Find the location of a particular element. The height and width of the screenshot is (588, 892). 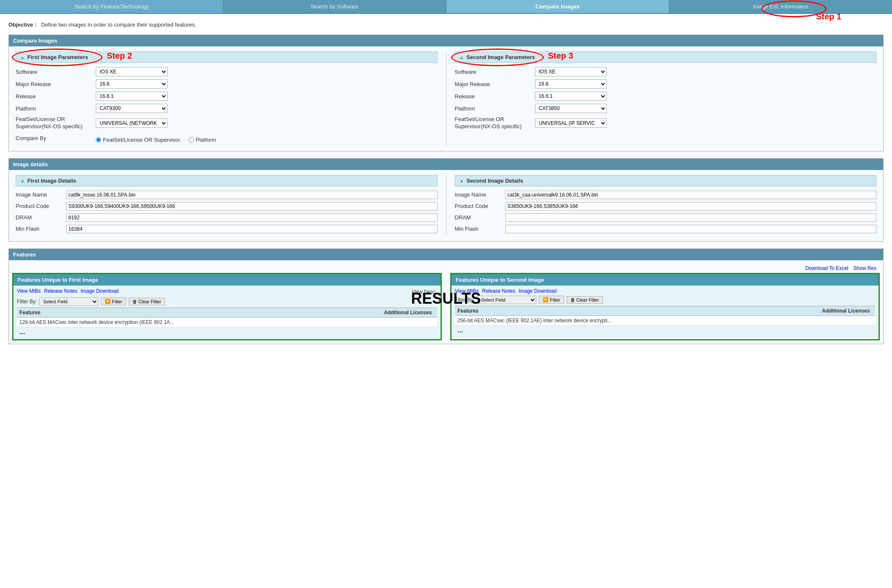

first-image-triangle: ▲ is located at coordinates (23, 57).